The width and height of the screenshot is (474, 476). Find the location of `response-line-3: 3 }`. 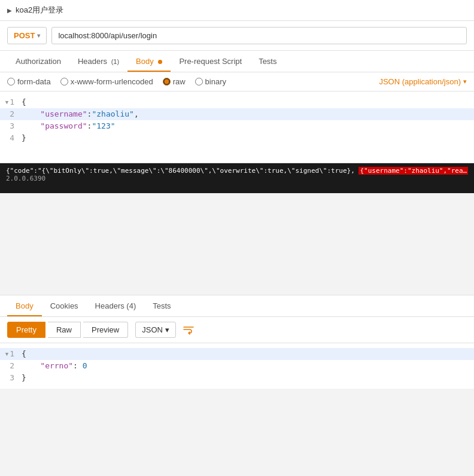

response-line-3: 3 } is located at coordinates (237, 378).